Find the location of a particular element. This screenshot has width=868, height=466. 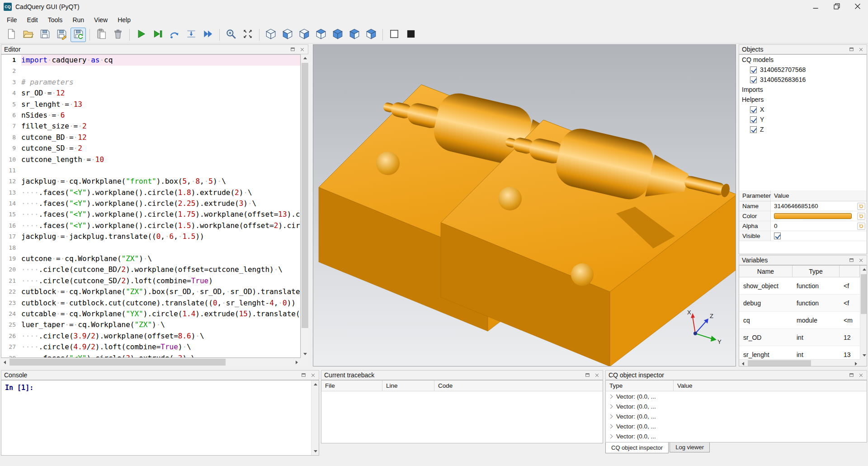

zoom-fit-button is located at coordinates (231, 35).